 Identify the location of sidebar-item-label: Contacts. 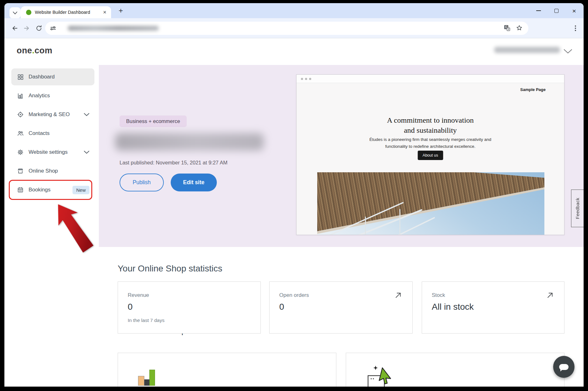
(39, 133).